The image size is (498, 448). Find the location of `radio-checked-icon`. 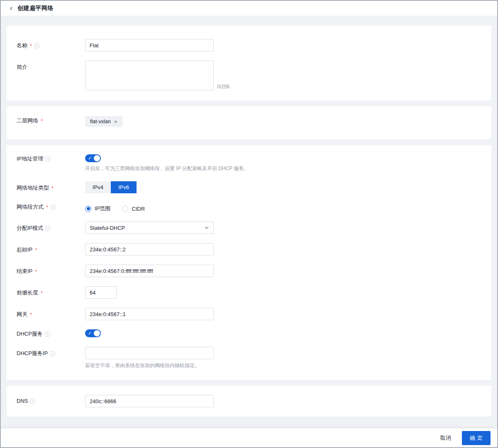

radio-checked-icon is located at coordinates (88, 209).